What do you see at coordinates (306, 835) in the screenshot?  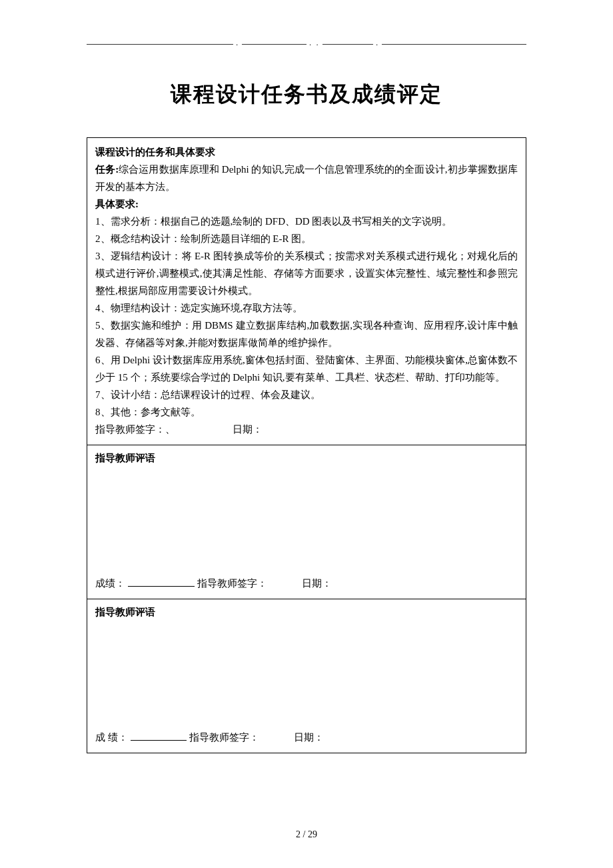 I see `page-footer: 2 / 29` at bounding box center [306, 835].